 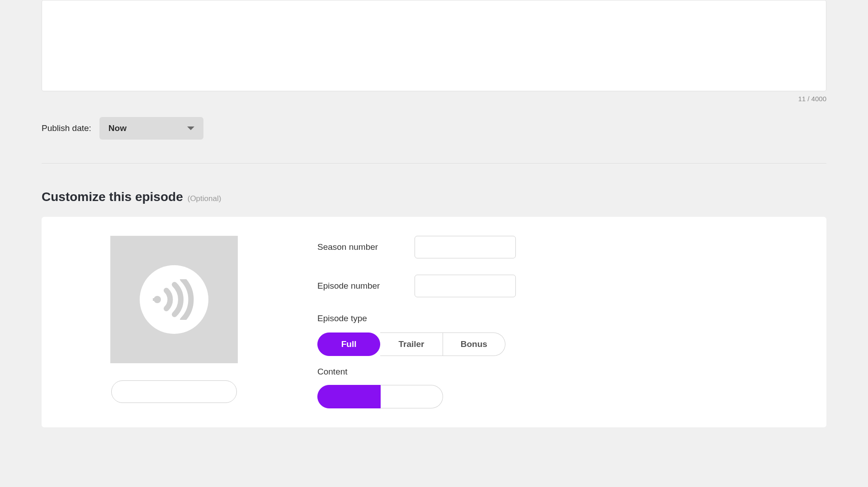 I want to click on publish-date-label: Publish date:, so click(x=66, y=128).